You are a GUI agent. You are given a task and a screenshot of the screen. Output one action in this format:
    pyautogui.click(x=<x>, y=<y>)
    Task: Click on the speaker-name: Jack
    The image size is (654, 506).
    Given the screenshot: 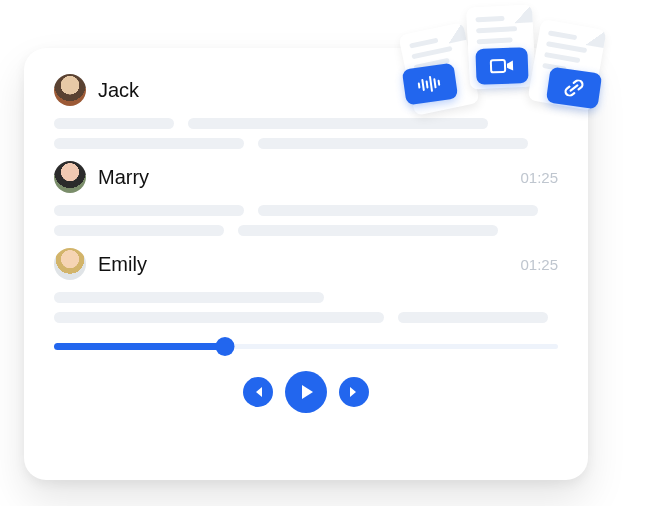 What is the action you would take?
    pyautogui.click(x=118, y=90)
    